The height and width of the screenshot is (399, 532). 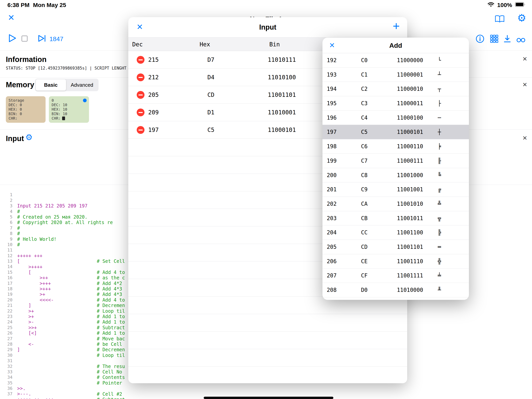 What do you see at coordinates (211, 60) in the screenshot?
I see `value-hex: D7` at bounding box center [211, 60].